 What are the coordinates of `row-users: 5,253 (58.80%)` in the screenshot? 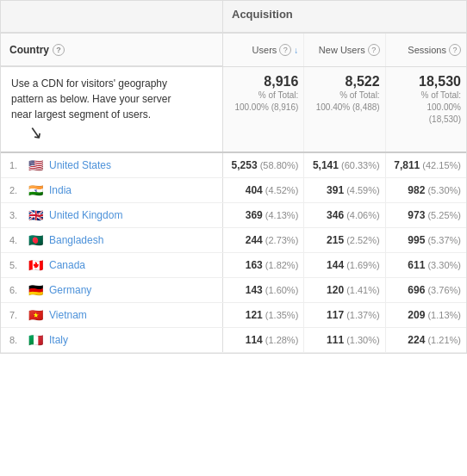 It's located at (264, 165).